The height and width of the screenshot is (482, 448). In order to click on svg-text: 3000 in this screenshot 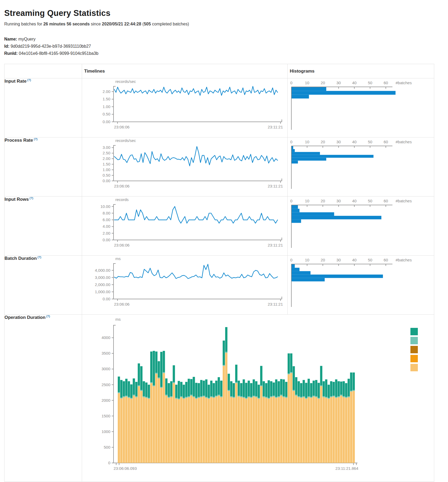, I will do `click(106, 369)`.